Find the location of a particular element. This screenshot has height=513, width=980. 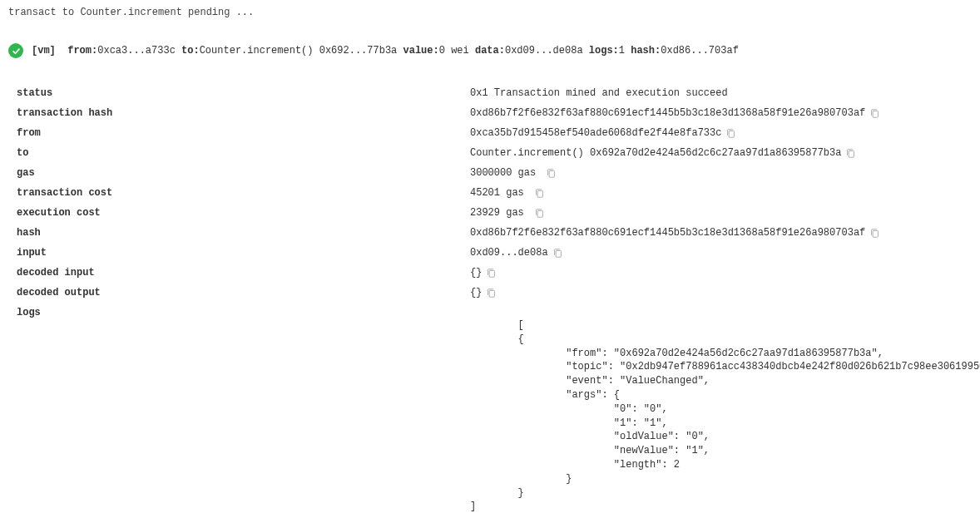

hash-label-d: hash is located at coordinates (243, 233).